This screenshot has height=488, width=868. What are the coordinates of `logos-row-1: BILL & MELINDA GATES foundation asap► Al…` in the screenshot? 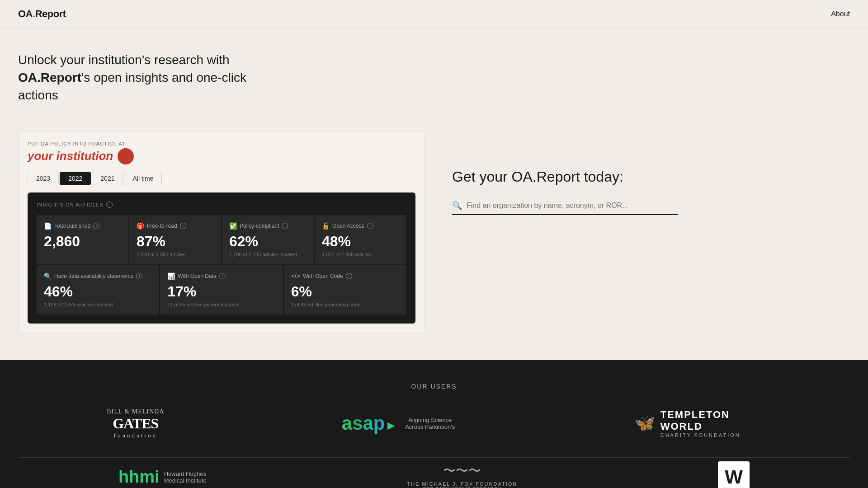 It's located at (434, 424).